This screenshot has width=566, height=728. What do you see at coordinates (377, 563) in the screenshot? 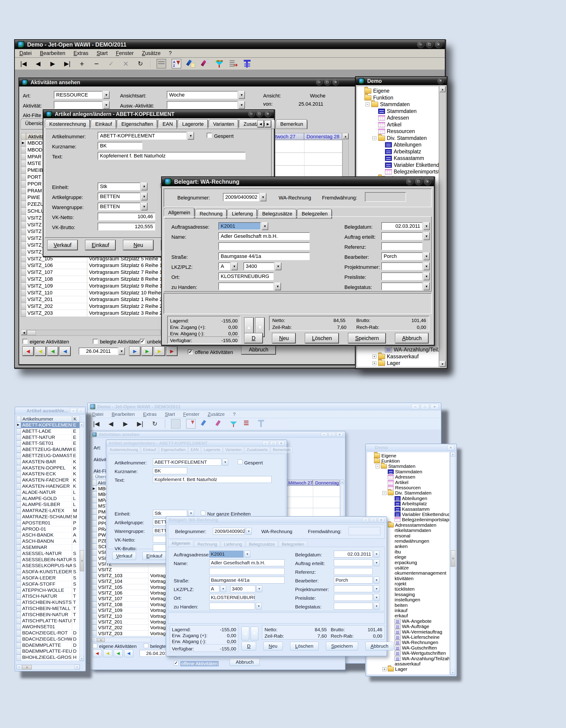
I see `auftrag-erteilt-dropdown: ▼` at bounding box center [377, 563].